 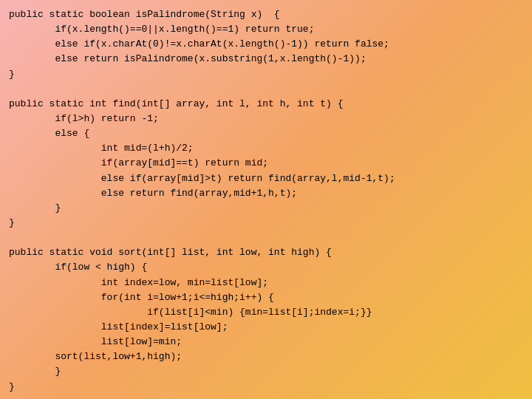 What do you see at coordinates (266, 15) in the screenshot?
I see `code-line: public static boolean isPalindrome(Strin…` at bounding box center [266, 15].